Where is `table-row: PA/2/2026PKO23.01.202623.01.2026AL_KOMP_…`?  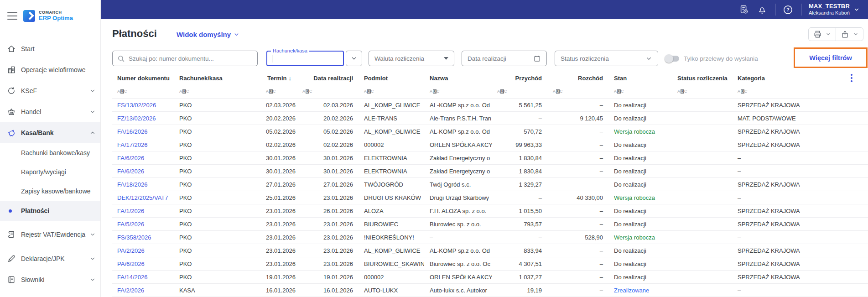
table-row: PA/2/2026PKO23.01.202623.01.2026AL_KOMP_… is located at coordinates (490, 251).